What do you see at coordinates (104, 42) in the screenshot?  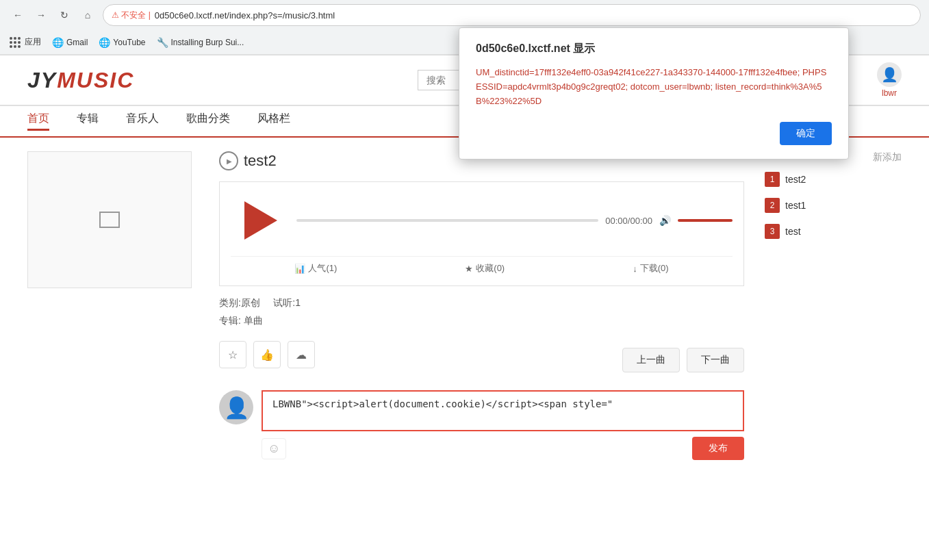 I see `youtube-icon: 🌐` at bounding box center [104, 42].